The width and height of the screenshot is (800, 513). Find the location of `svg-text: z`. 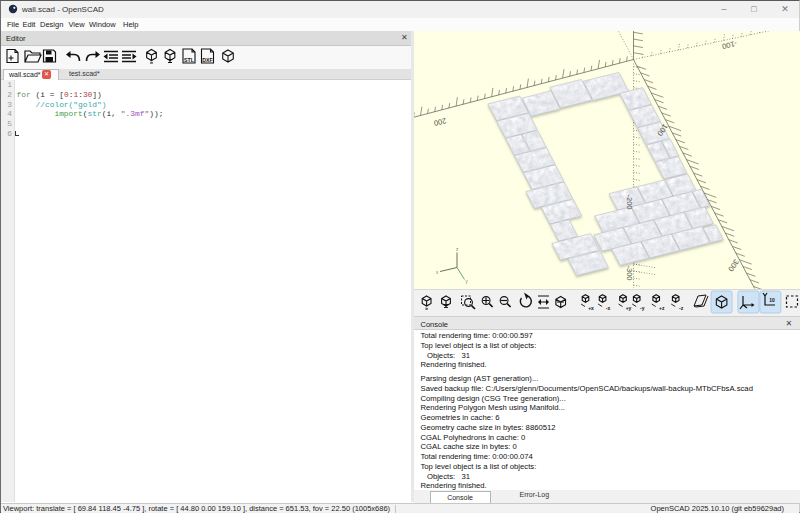

svg-text: z is located at coordinates (458, 250).